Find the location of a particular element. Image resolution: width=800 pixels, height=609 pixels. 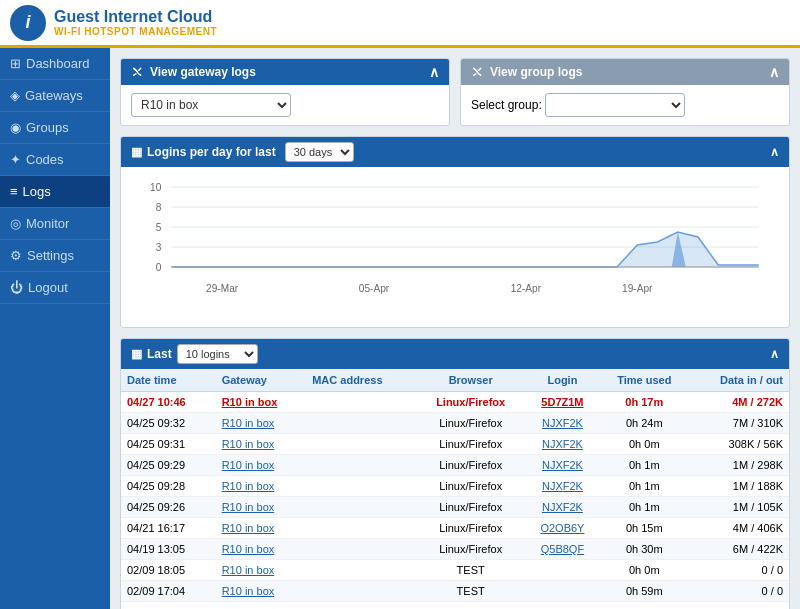

sidebar-label-groups: Groups is located at coordinates (48, 128).